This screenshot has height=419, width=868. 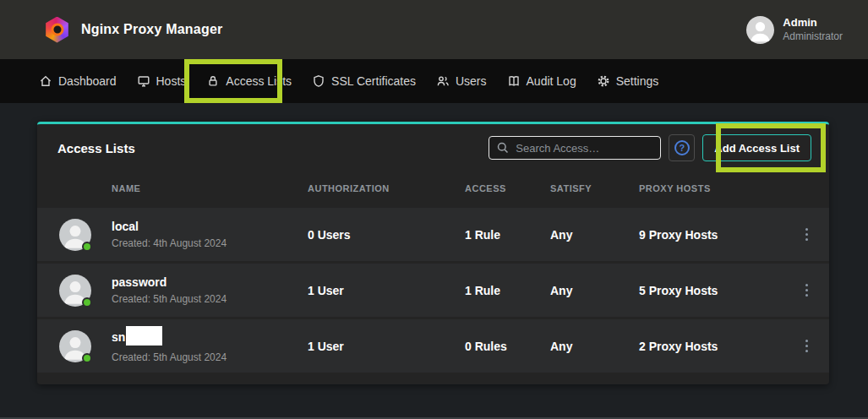 I want to click on person-icon, so click(x=761, y=30).